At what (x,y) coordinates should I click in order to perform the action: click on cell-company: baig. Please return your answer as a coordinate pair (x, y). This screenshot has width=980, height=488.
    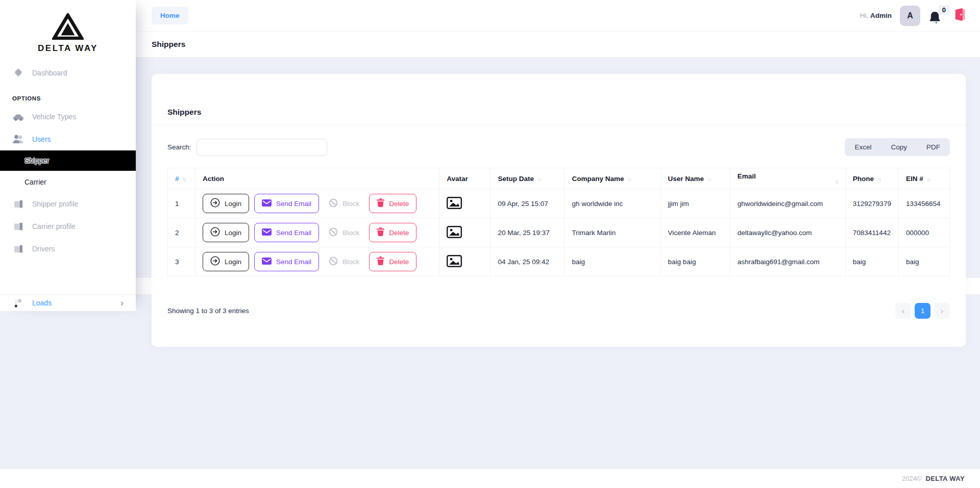
    Looking at the image, I should click on (612, 262).